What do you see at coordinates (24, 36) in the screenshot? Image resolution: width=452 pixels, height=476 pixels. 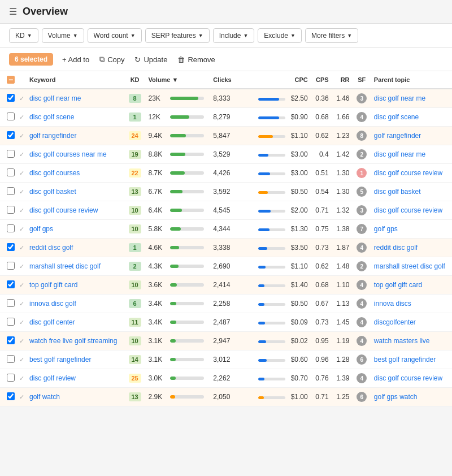 I see `filter-kd: KD ▼` at bounding box center [24, 36].